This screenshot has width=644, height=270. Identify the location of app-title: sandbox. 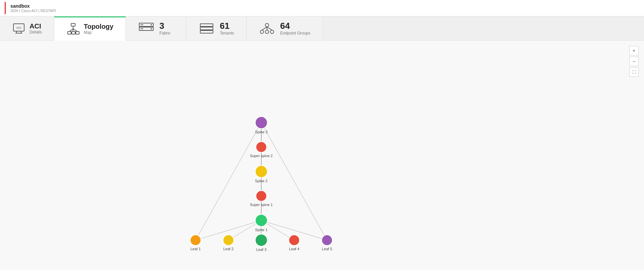
(33, 6).